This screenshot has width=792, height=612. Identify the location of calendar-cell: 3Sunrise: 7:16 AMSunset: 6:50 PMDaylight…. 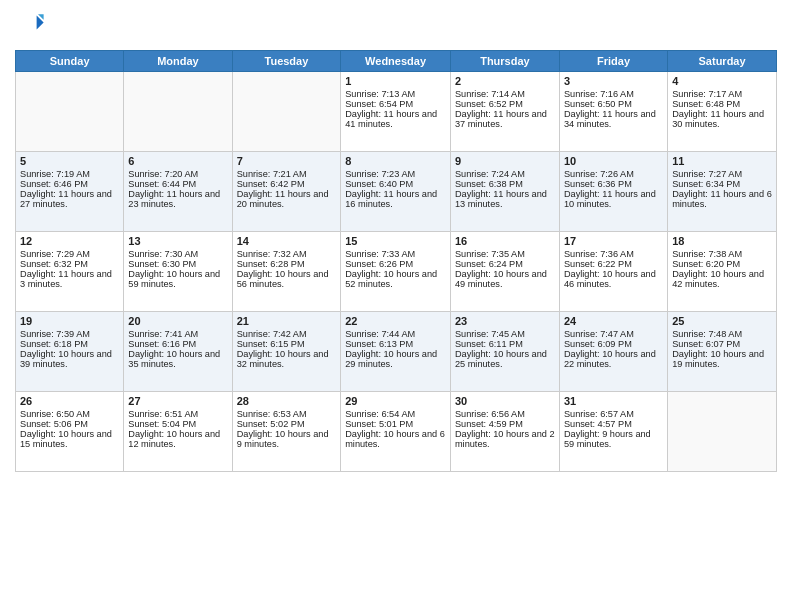
(613, 112).